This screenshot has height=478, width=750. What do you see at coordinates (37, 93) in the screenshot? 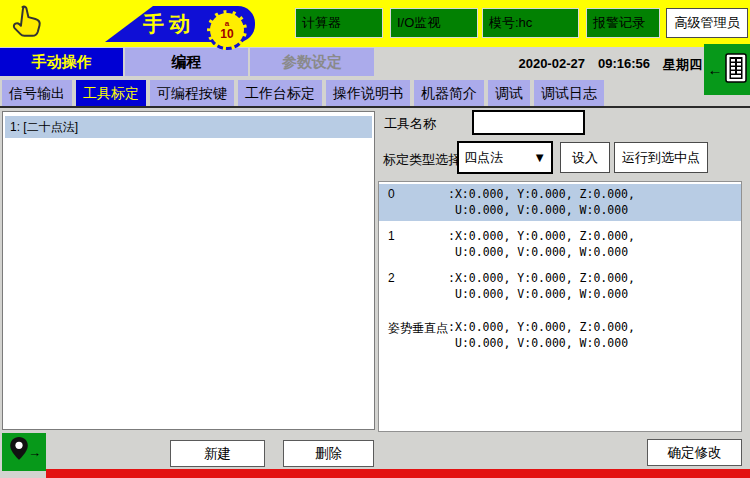
I see `tab-signal-output: 信号输出` at bounding box center [37, 93].